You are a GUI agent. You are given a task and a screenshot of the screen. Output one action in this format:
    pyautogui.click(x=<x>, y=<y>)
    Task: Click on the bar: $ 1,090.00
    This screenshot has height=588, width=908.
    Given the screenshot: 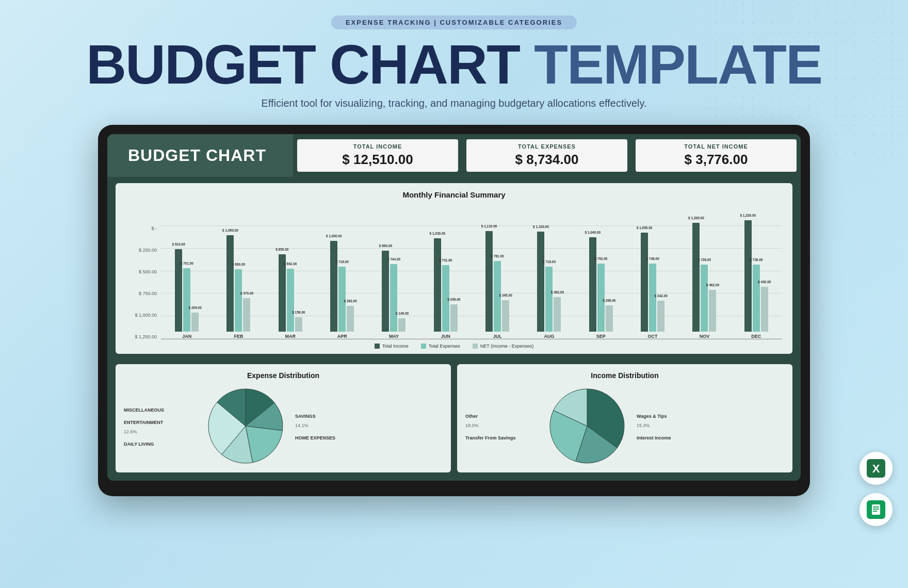 What is the action you would take?
    pyautogui.click(x=644, y=282)
    